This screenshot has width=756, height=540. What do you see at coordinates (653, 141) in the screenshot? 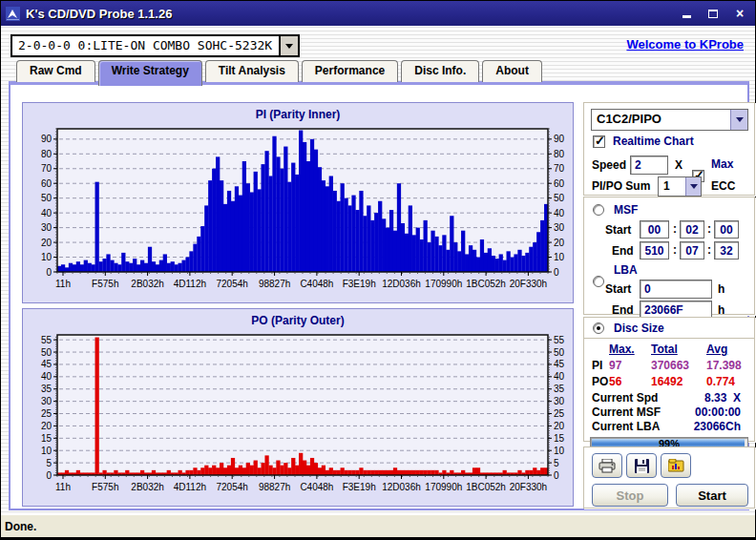
I see `realtime-chart-label: Realtime Chart` at bounding box center [653, 141].